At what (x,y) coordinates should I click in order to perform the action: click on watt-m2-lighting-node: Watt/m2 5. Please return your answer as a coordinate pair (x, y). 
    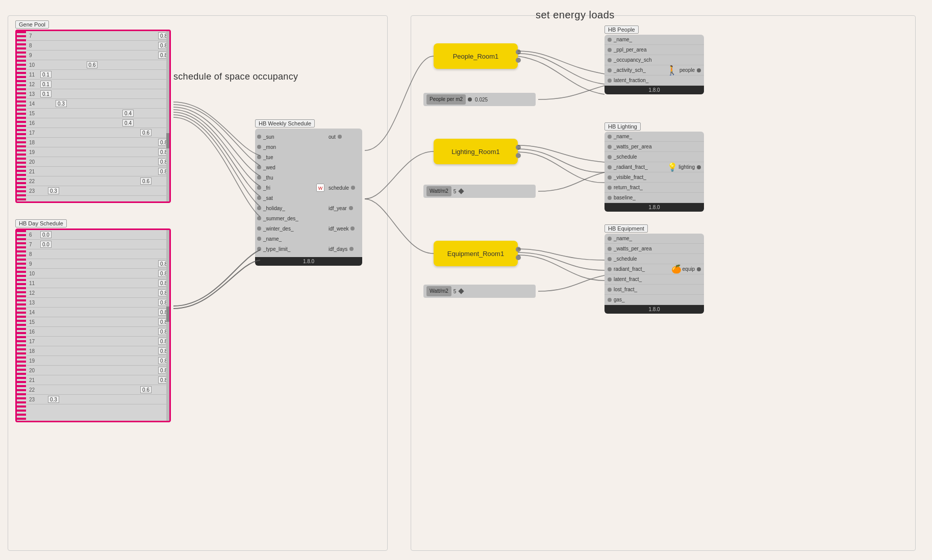
    Looking at the image, I should click on (480, 191).